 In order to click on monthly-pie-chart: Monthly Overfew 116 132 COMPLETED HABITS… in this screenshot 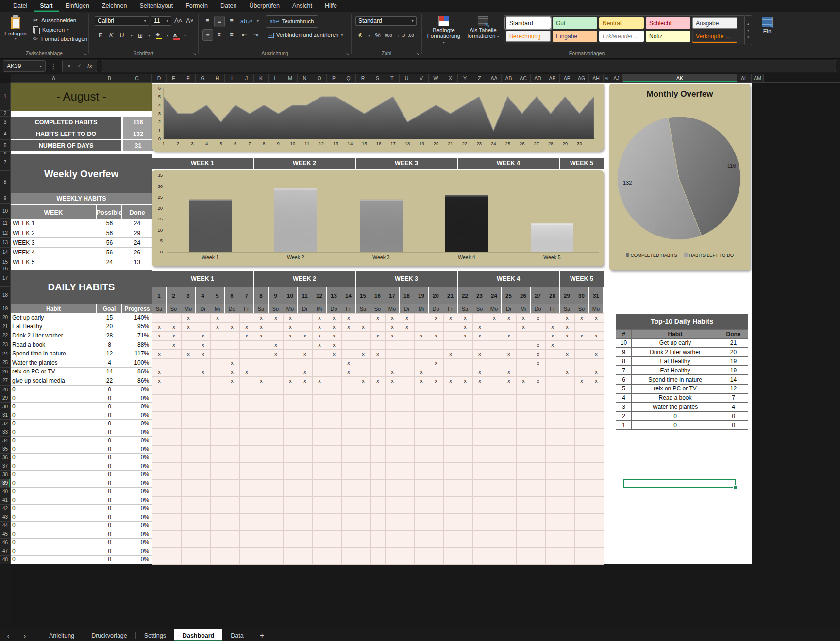, I will do `click(680, 177)`.